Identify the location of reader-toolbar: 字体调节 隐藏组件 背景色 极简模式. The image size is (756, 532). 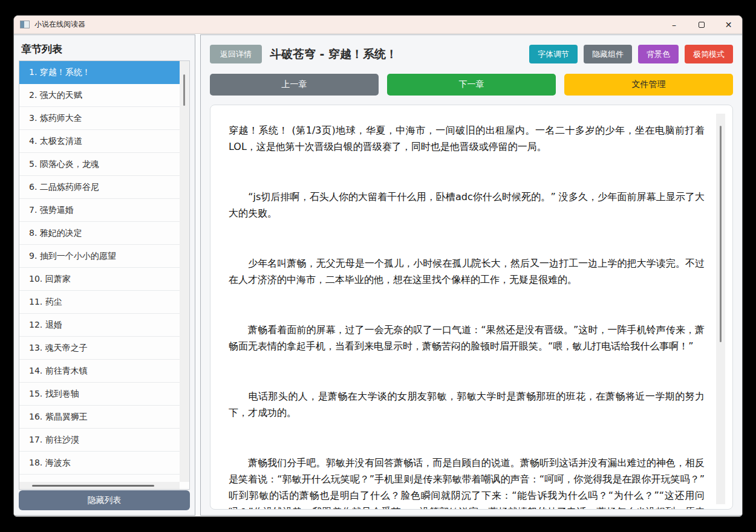
(631, 54).